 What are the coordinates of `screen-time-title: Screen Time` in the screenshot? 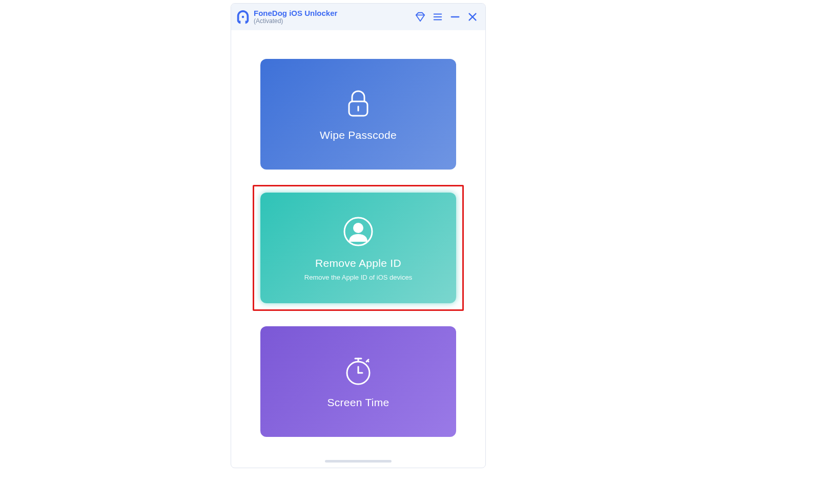 It's located at (358, 403).